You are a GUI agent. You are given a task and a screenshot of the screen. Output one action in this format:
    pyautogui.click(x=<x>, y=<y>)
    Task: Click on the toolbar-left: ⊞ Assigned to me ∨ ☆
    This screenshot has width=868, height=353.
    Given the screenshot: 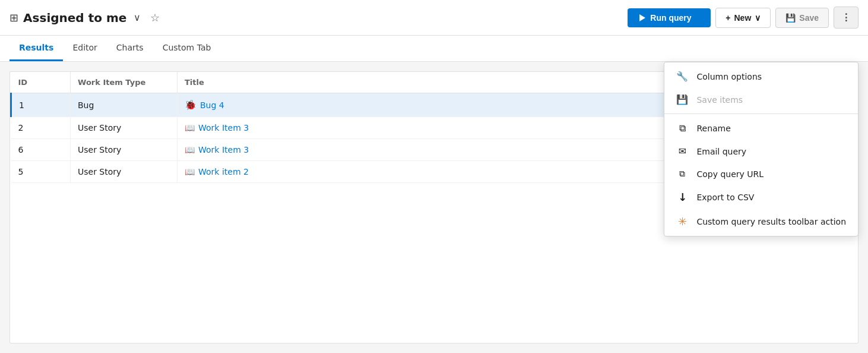 What is the action you would take?
    pyautogui.click(x=316, y=18)
    